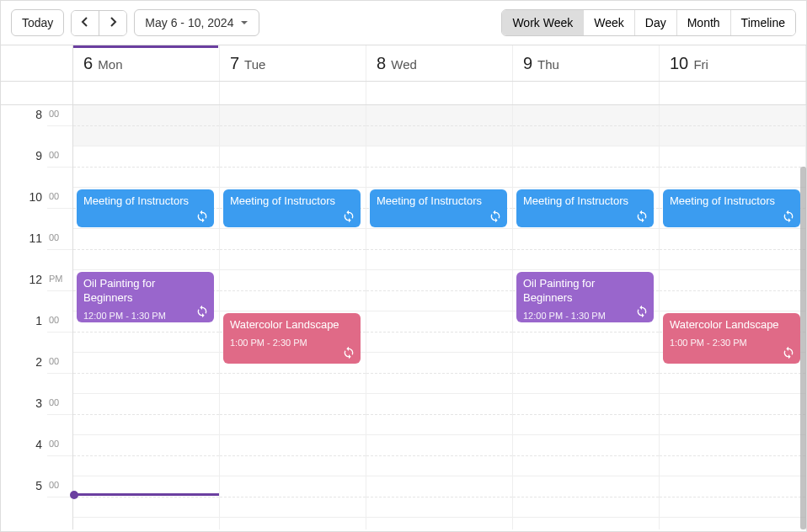 This screenshot has width=807, height=532. What do you see at coordinates (197, 23) in the screenshot?
I see `date-range-picker: May 6 - 10, 2024` at bounding box center [197, 23].